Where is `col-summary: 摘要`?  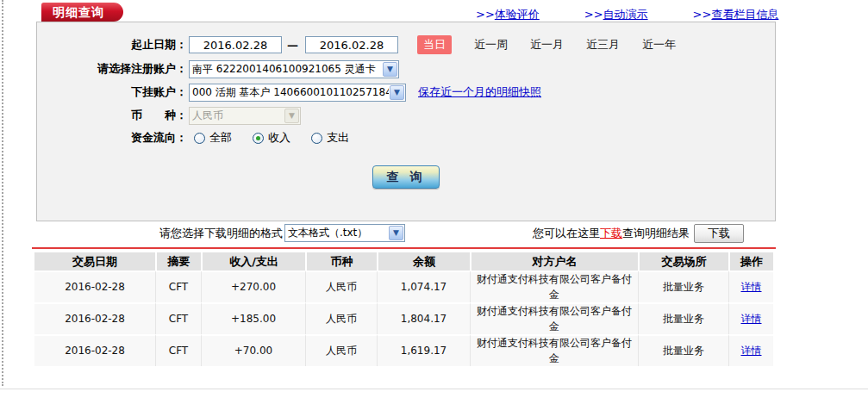
col-summary: 摘要 is located at coordinates (178, 262).